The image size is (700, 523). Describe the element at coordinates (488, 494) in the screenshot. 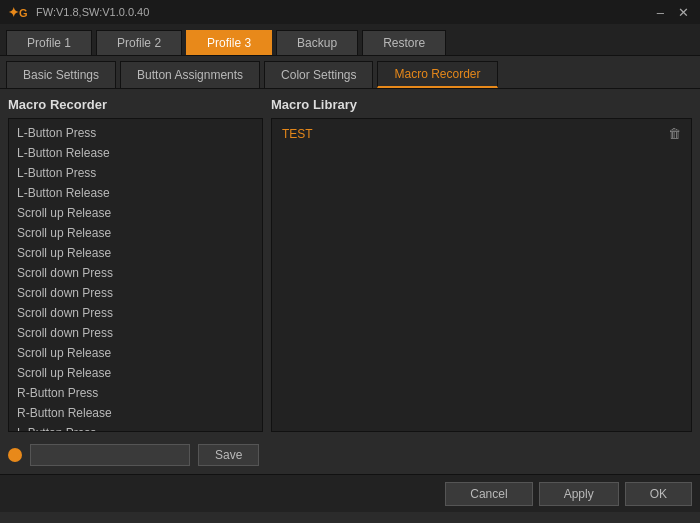

I see `cancel-button: Cancel` at that location.